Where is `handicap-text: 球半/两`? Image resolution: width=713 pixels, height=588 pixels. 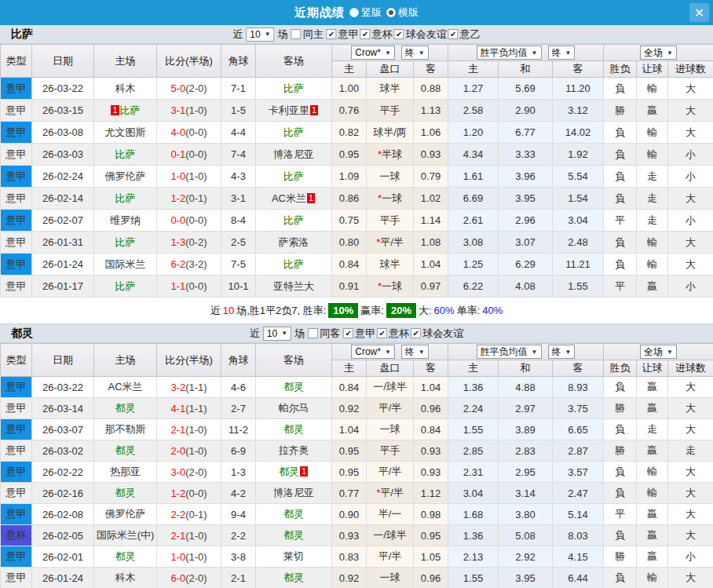
handicap-text: 球半/两 is located at coordinates (389, 132).